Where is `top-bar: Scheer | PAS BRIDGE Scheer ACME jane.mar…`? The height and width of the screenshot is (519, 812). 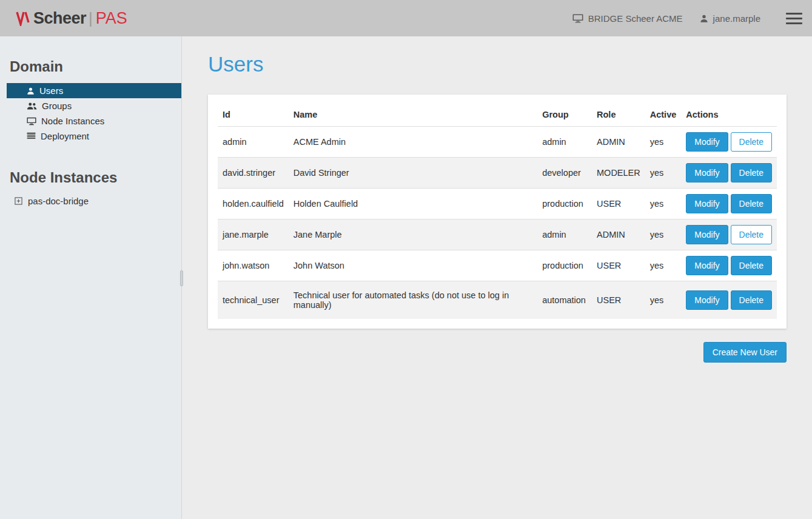
top-bar: Scheer | PAS BRIDGE Scheer ACME jane.mar… is located at coordinates (406, 18).